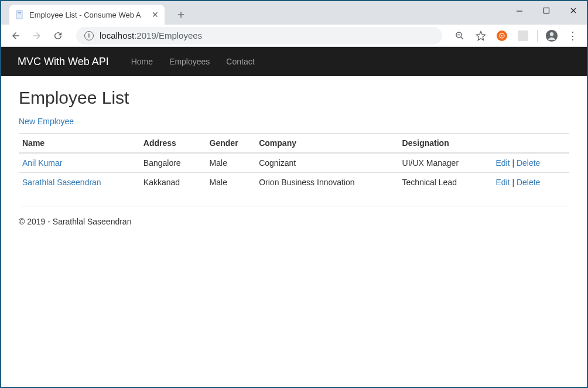 The width and height of the screenshot is (588, 388). What do you see at coordinates (294, 98) in the screenshot?
I see `page-title: Employee List` at bounding box center [294, 98].